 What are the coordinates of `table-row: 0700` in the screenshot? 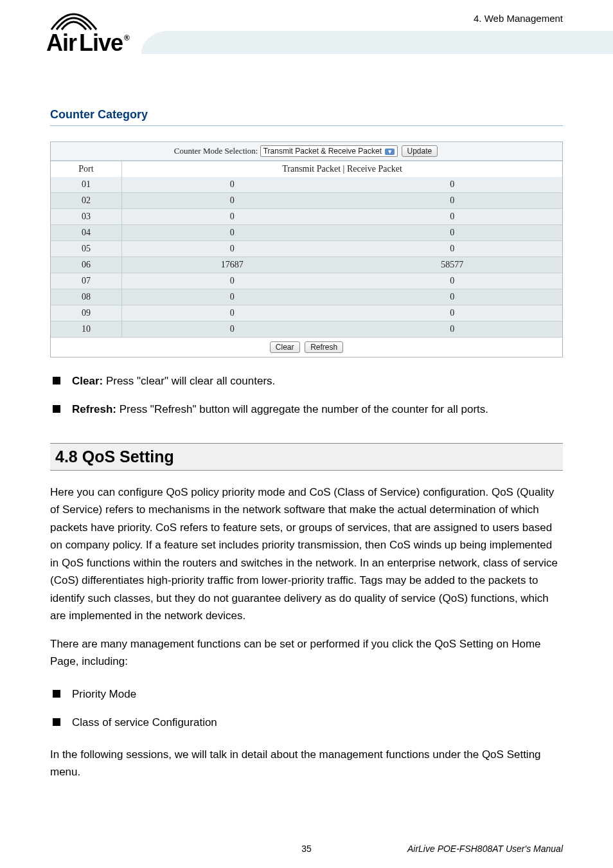 It's located at (306, 280).